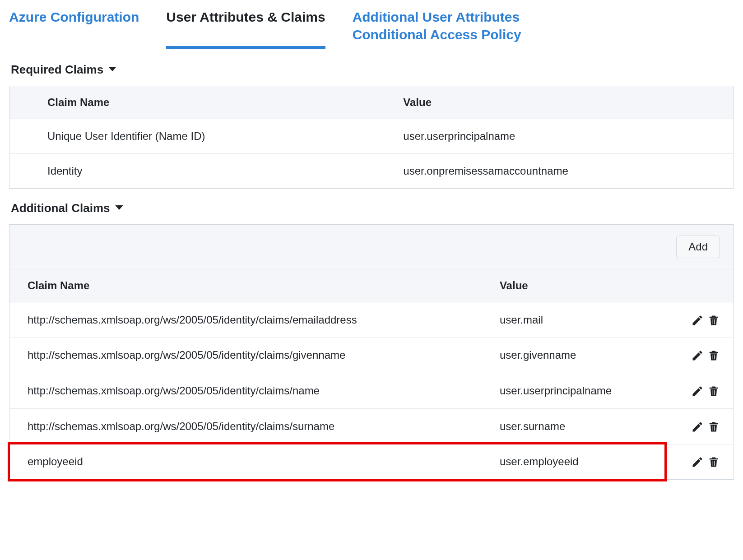 The image size is (743, 560). I want to click on additional-claims-toggle: Additional Claims, so click(372, 208).